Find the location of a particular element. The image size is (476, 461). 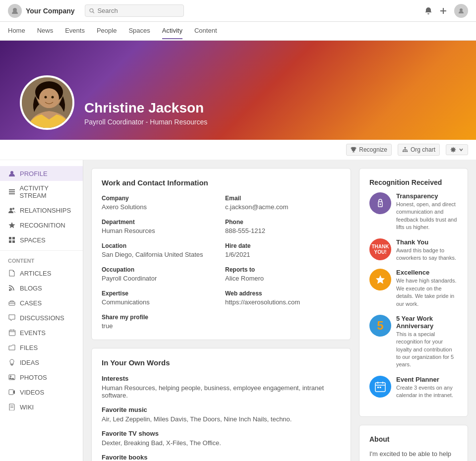

sidebar-events-label: EVENTS is located at coordinates (33, 333).